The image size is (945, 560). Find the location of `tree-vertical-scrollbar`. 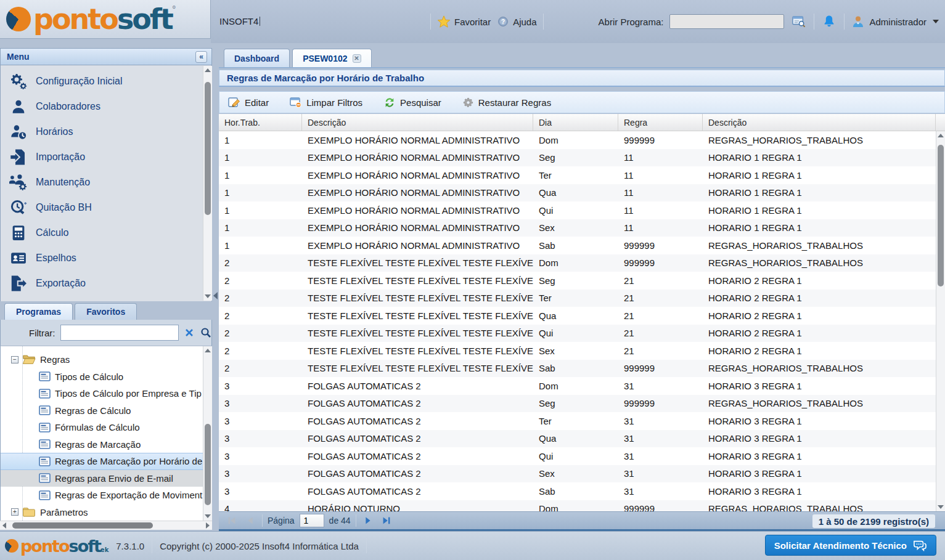

tree-vertical-scrollbar is located at coordinates (207, 434).